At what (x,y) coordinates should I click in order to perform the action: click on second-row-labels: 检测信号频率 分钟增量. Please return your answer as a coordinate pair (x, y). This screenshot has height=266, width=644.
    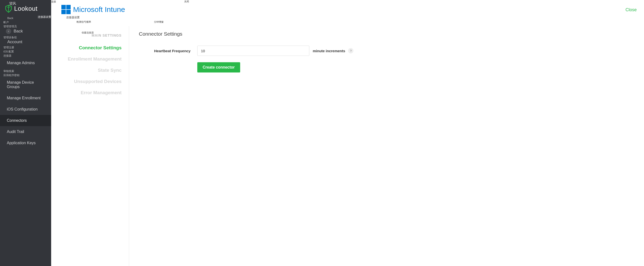
    Looking at the image, I should click on (348, 22).